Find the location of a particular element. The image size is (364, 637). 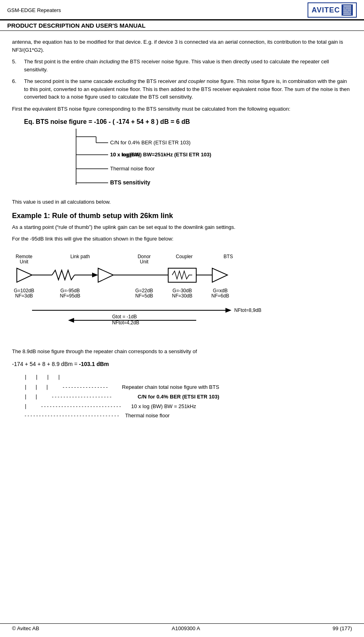

link-arrow is located at coordinates (95, 275).